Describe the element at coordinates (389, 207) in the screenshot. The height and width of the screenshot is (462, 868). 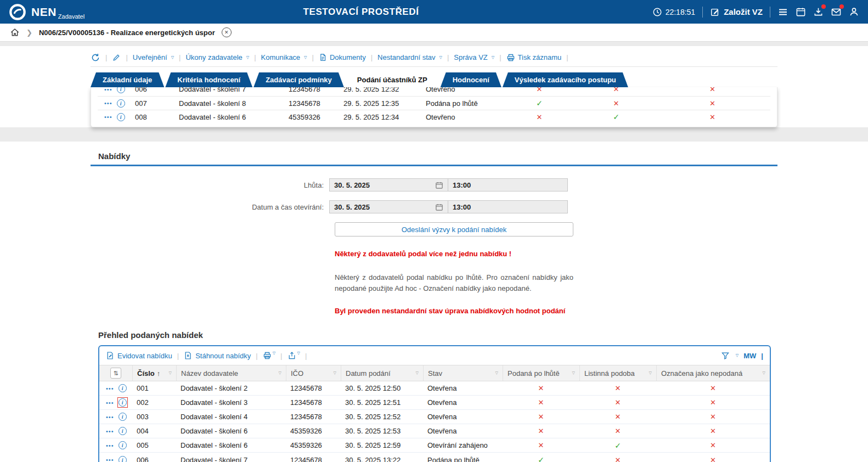
I see `opening-date-input: 30. 5. 2025` at that location.